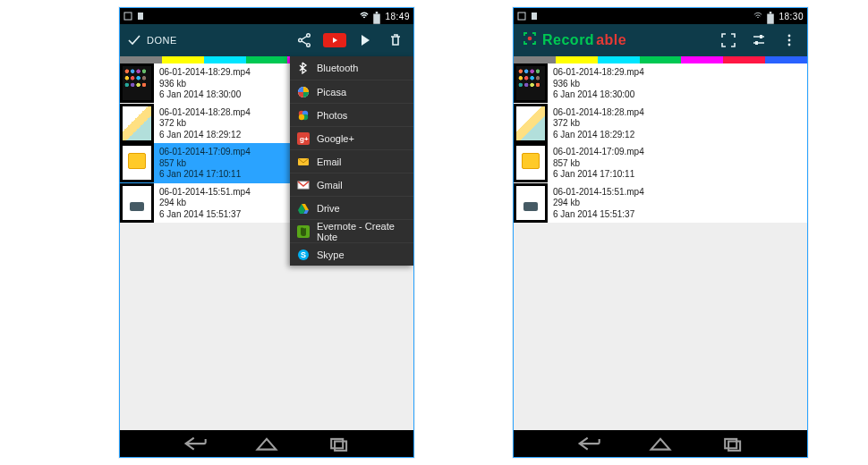  What do you see at coordinates (303, 162) in the screenshot?
I see `email-icon` at bounding box center [303, 162].